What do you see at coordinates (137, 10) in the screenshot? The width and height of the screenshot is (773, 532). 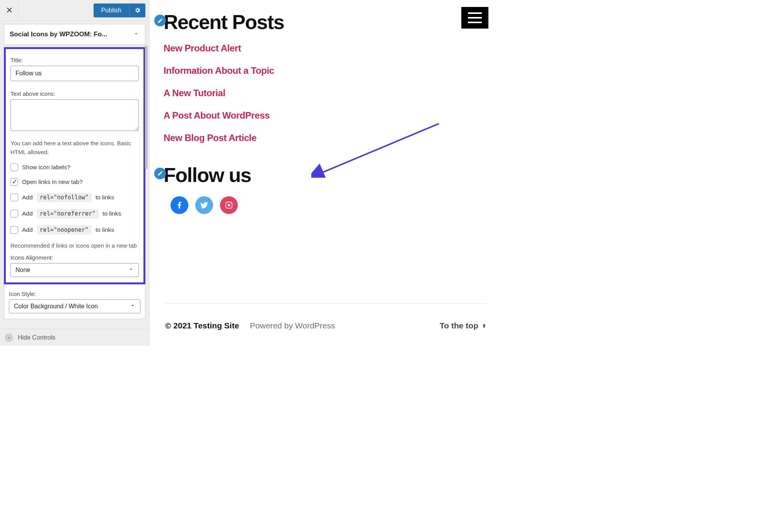 I see `gear-icon` at bounding box center [137, 10].